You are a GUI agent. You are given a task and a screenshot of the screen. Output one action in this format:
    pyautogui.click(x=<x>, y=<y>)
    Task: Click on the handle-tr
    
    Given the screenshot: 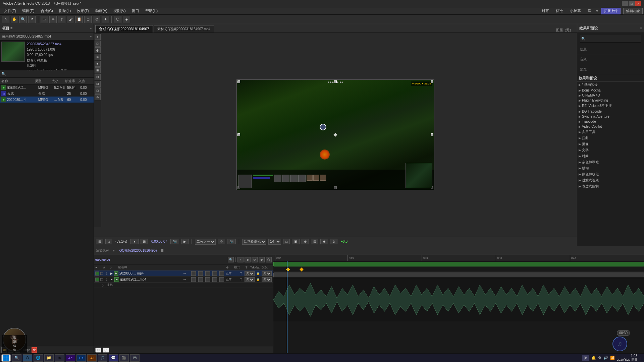 What is the action you would take?
    pyautogui.click(x=432, y=82)
    